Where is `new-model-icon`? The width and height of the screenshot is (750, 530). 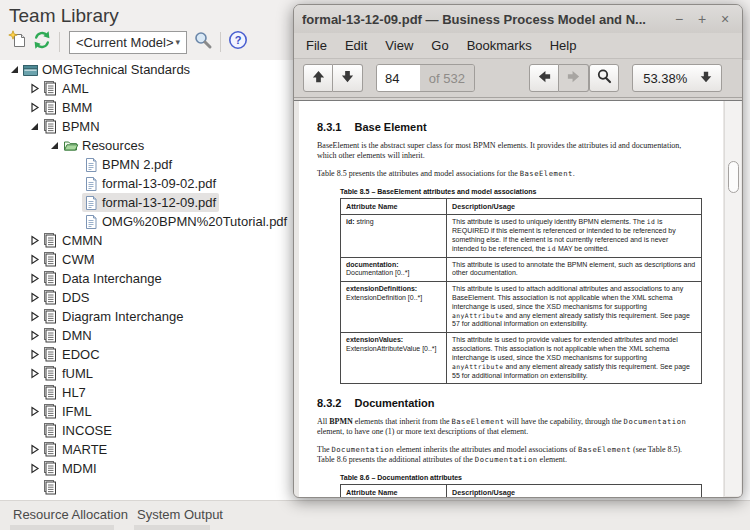
new-model-icon is located at coordinates (18, 42).